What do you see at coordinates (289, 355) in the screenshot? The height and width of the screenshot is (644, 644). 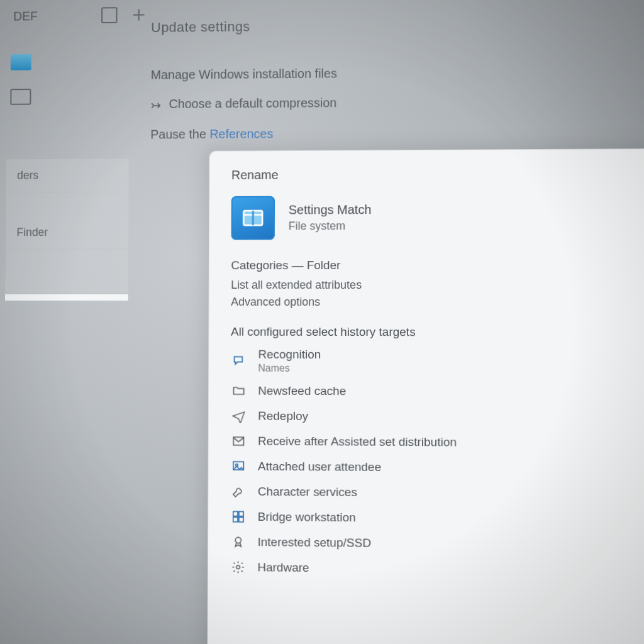 I see `item-label: Recognition` at bounding box center [289, 355].